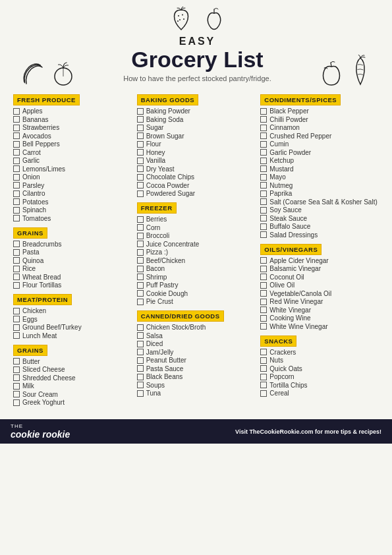 Image resolution: width=392 pixels, height=555 pixels. I want to click on item-label: Cocoa Powder, so click(168, 186).